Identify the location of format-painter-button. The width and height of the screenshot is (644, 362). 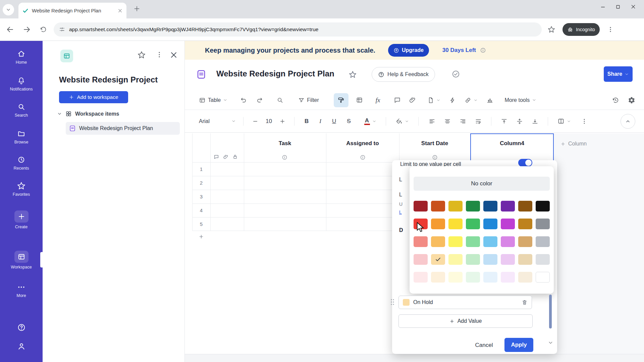
(341, 100).